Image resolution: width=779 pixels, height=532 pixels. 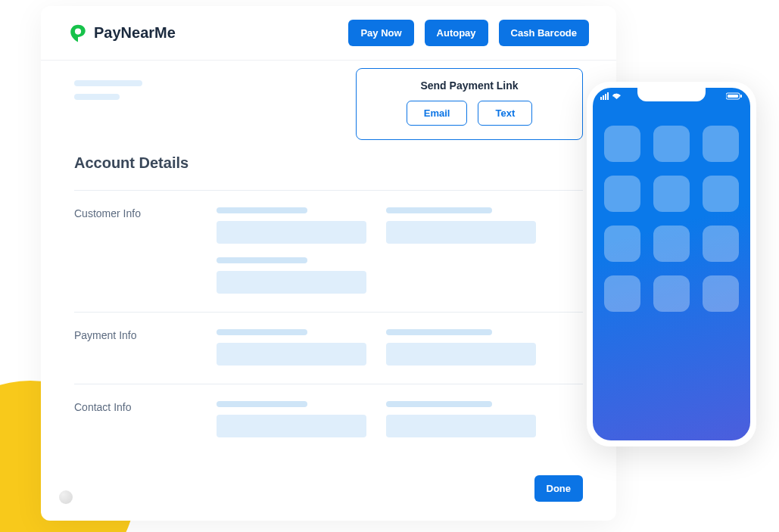 What do you see at coordinates (469, 86) in the screenshot?
I see `send-link-title: Send Payment Link` at bounding box center [469, 86].